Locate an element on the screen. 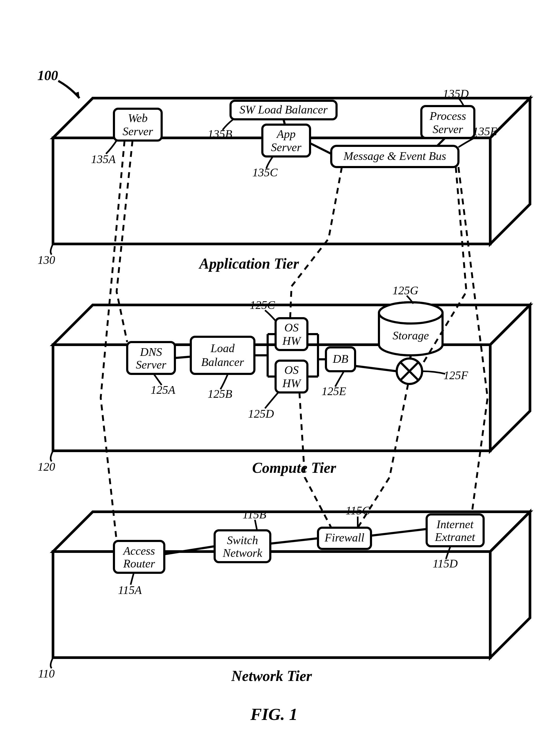 This screenshot has width=548, height=756. svg-text: Storage is located at coordinates (411, 335).